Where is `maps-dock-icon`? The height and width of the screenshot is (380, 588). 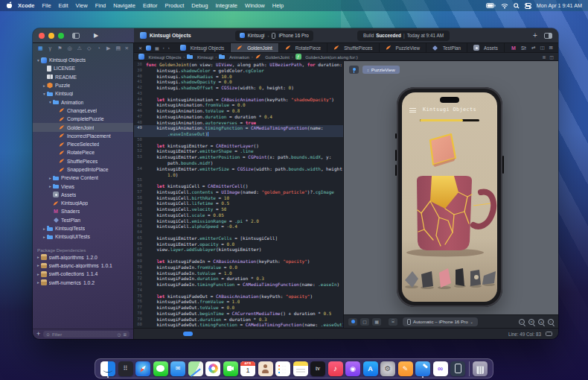
maps-dock-icon is located at coordinates (196, 369).